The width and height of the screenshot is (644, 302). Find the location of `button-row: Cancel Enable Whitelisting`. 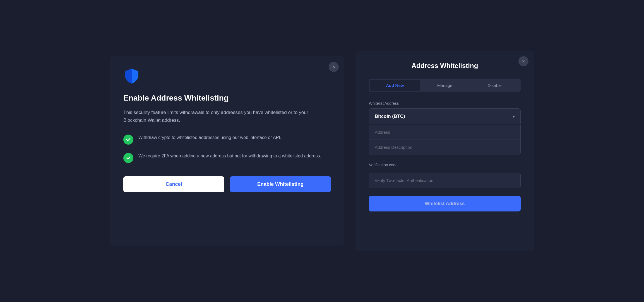

button-row: Cancel Enable Whitelisting is located at coordinates (227, 184).